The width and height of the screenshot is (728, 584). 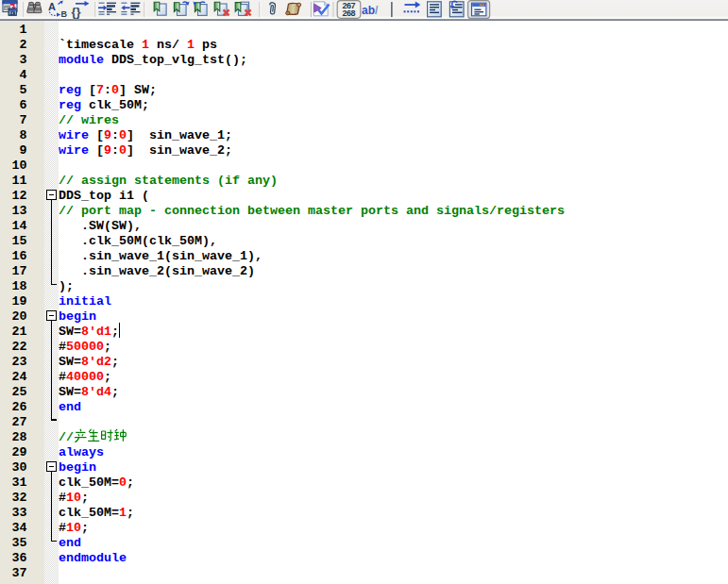 What do you see at coordinates (64, 14) in the screenshot?
I see `svg-text: B` at bounding box center [64, 14].